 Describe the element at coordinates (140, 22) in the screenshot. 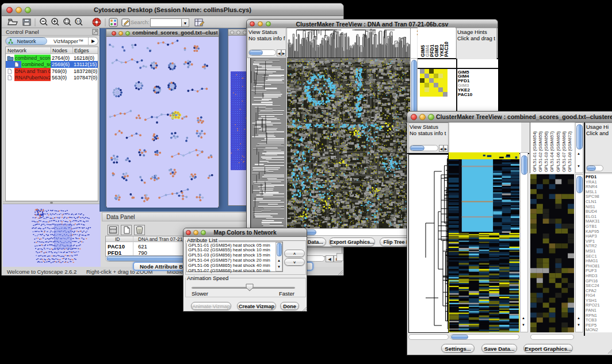

I see `svg-text: Search:` at that location.